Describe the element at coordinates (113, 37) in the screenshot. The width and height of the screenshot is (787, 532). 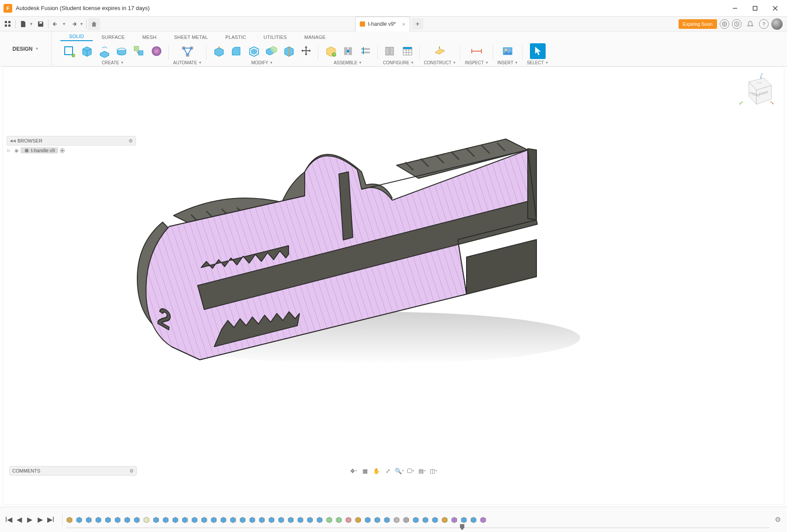
I see `tab-surface: SURFACE` at that location.